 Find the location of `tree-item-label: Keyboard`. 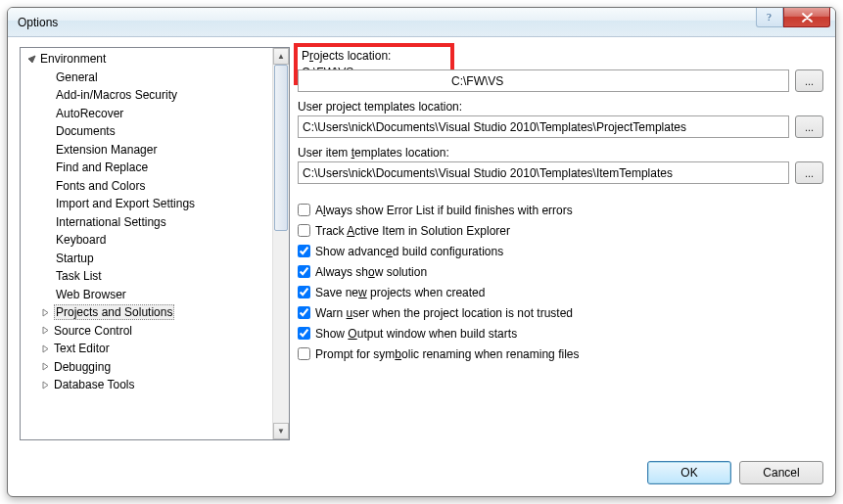

tree-item-label: Keyboard is located at coordinates (80, 240).